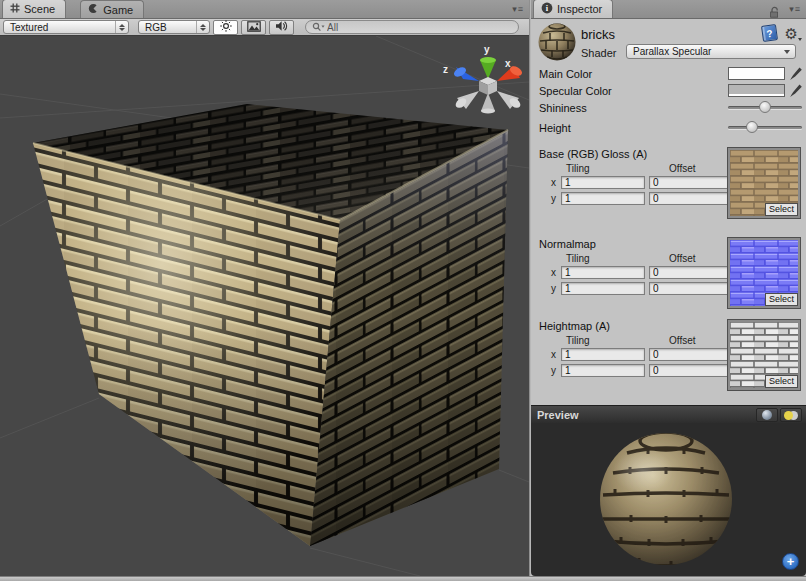 This screenshot has width=806, height=581. Describe the element at coordinates (603, 182) in the screenshot. I see `base-tiling-x-input` at that location.